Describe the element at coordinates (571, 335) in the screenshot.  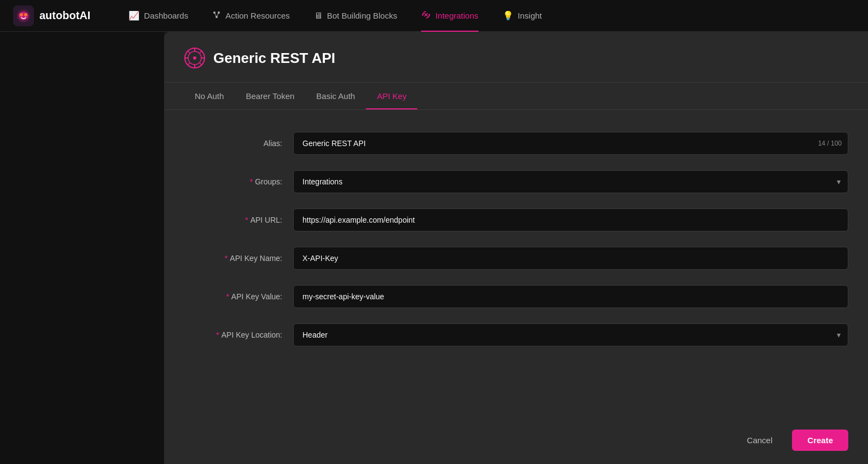
I see `api-key-location-select: Header Query Param` at that location.